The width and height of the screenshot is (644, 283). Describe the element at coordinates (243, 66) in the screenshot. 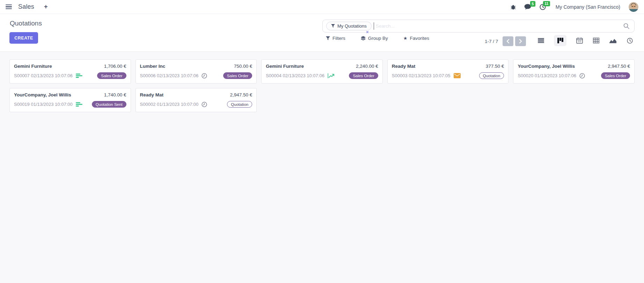

I see `amount-total: 750.00 €` at that location.